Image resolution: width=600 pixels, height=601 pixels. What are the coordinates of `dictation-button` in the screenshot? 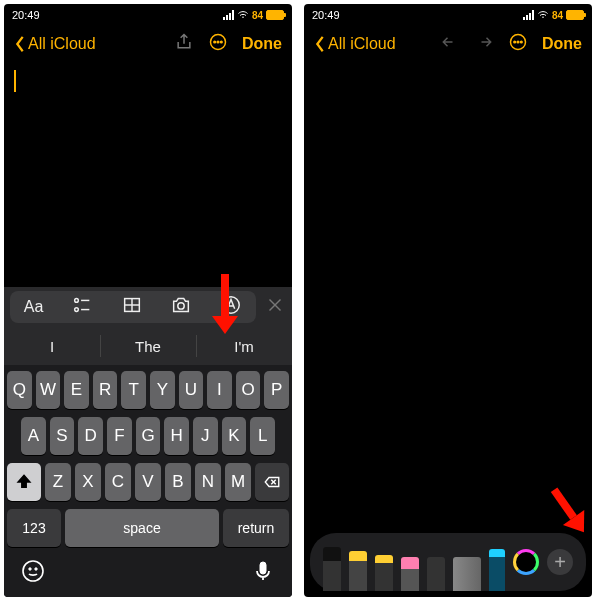 It's located at (263, 573).